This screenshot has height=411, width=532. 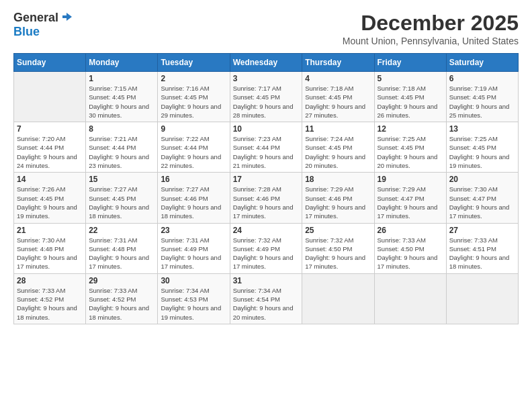 What do you see at coordinates (122, 97) in the screenshot?
I see `calendar-cell: 1 Sunrise: 7:15 AMSunset: 4:45 PMDayligh…` at bounding box center [122, 97].